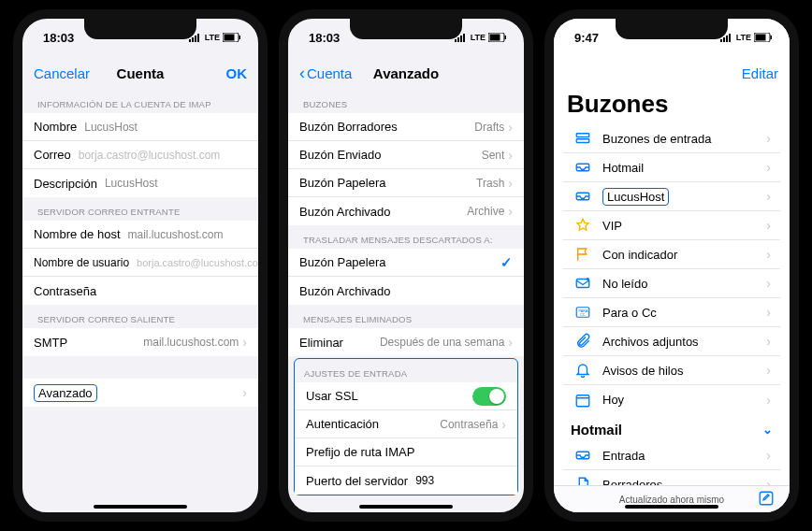 This screenshot has width=812, height=531. Describe the element at coordinates (406, 370) in the screenshot. I see `section-header-incoming-settings: AJUSTES DE ENTRADA` at that location.